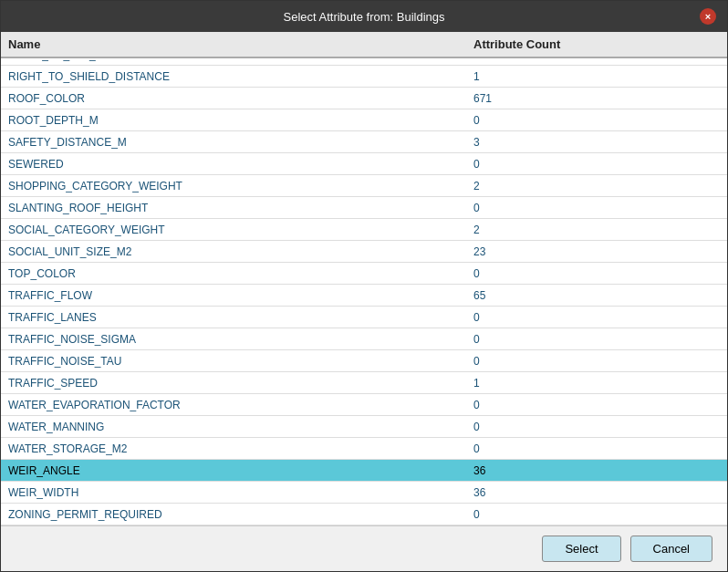  What do you see at coordinates (364, 405) in the screenshot?
I see `table-row: WATER_EVAPORATION_FACTOR0` at bounding box center [364, 405].